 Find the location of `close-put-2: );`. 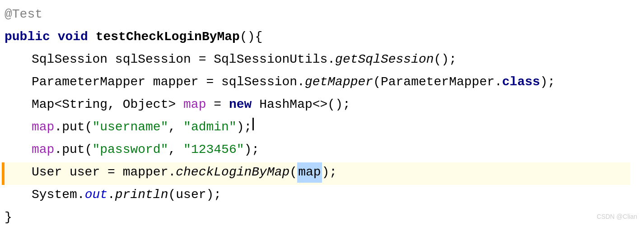

close-put-2: ); is located at coordinates (252, 150).